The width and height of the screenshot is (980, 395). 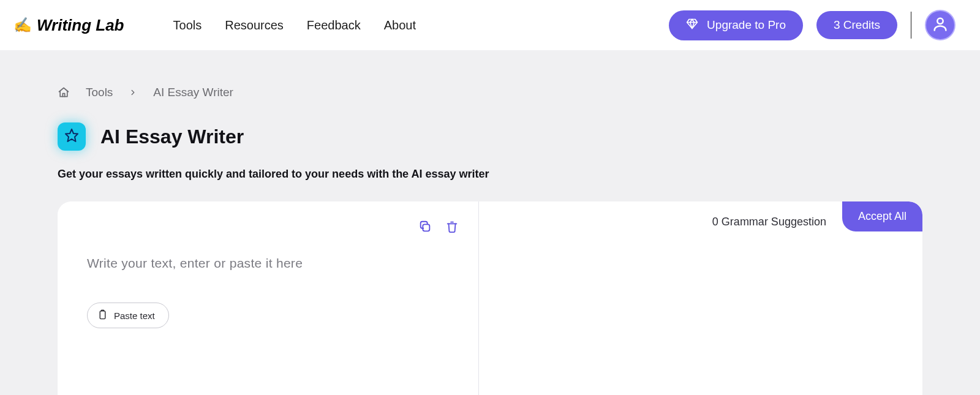 What do you see at coordinates (187, 26) in the screenshot?
I see `nav-tools: Tools` at bounding box center [187, 26].